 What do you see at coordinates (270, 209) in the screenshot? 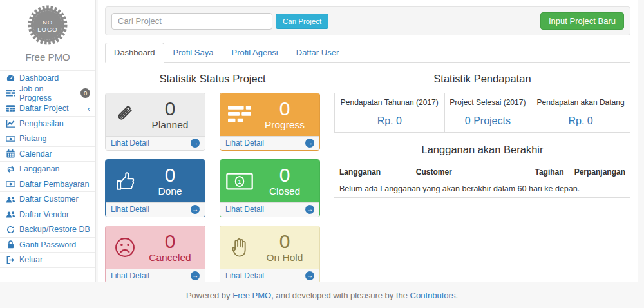
I see `lihat-detail-link-closed: Lihat Detail →` at bounding box center [270, 209].